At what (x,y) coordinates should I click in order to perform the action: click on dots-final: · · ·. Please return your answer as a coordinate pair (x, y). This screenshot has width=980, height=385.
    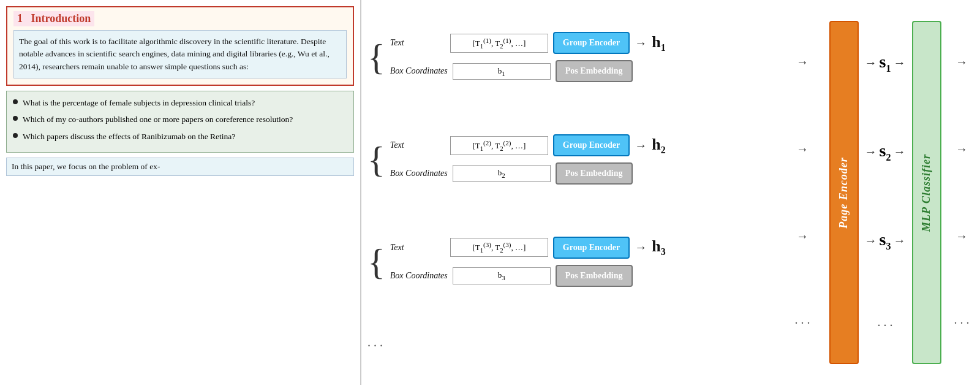
    Looking at the image, I should click on (962, 324).